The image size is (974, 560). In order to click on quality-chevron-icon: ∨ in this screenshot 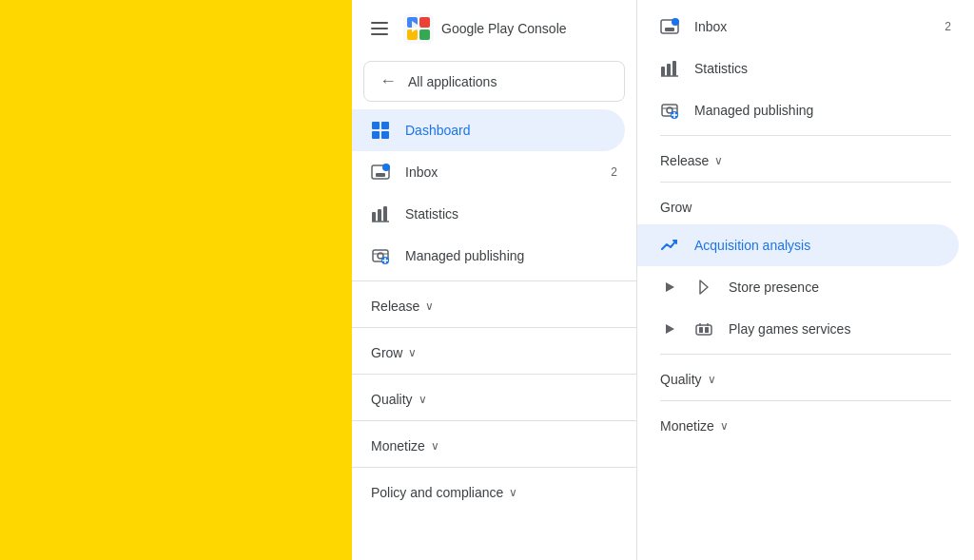, I will do `click(422, 399)`.